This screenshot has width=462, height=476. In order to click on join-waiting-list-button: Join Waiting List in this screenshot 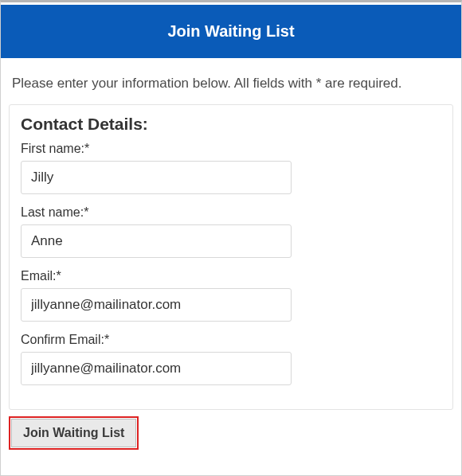, I will do `click(73, 433)`.